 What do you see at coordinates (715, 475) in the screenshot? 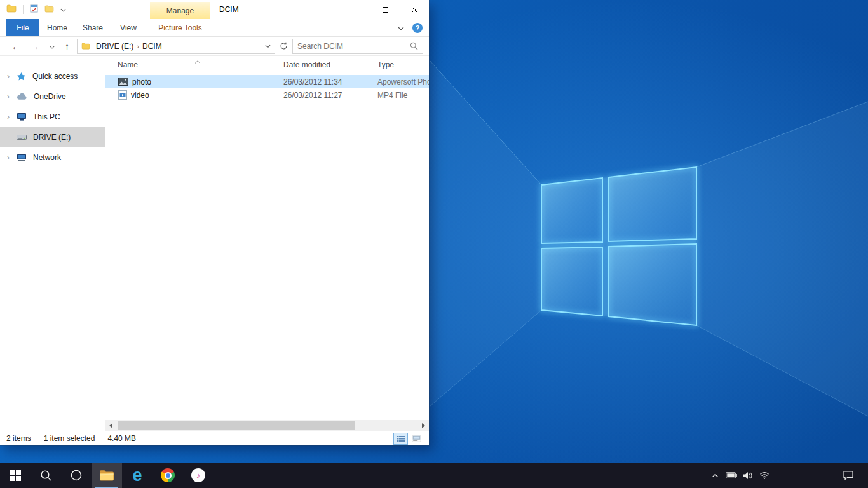
I see `hidden-icons-button` at bounding box center [715, 475].